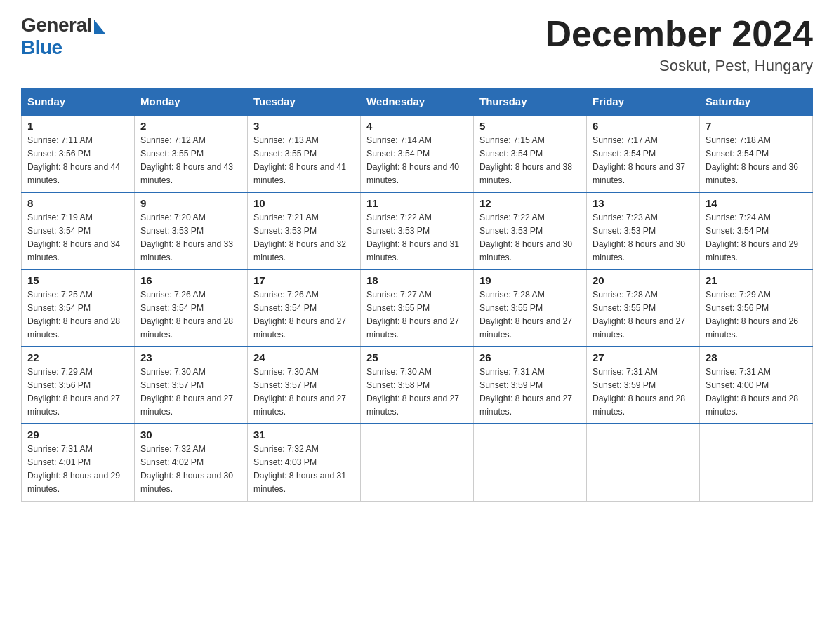 This screenshot has width=834, height=644. What do you see at coordinates (643, 126) in the screenshot?
I see `day-number: 6` at bounding box center [643, 126].